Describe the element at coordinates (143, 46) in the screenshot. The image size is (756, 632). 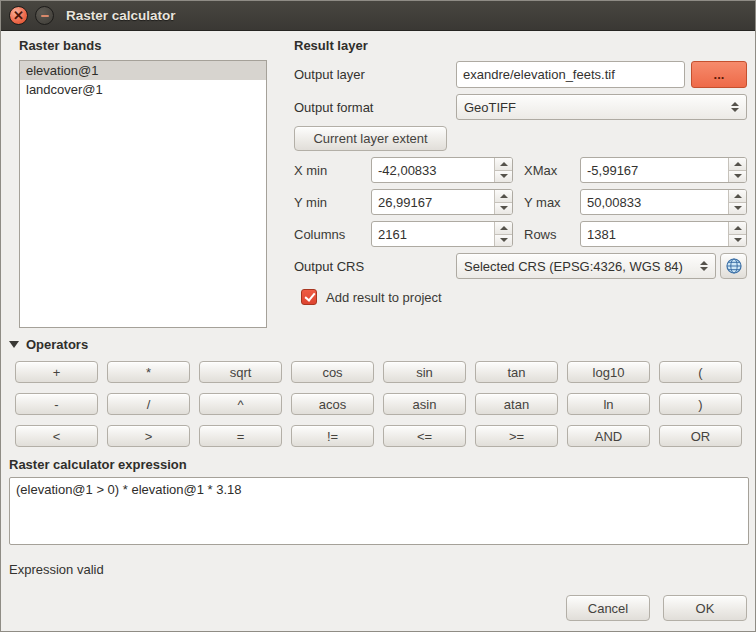
I see `raster-bands-label: Raster bands` at that location.